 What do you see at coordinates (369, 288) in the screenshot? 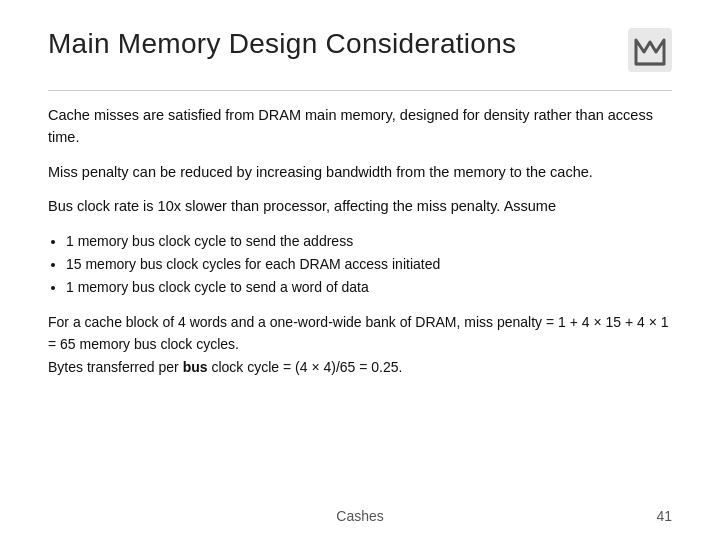
I see `bullet-item-3: 1 memory bus clock cycle to send a word …` at bounding box center [369, 288].